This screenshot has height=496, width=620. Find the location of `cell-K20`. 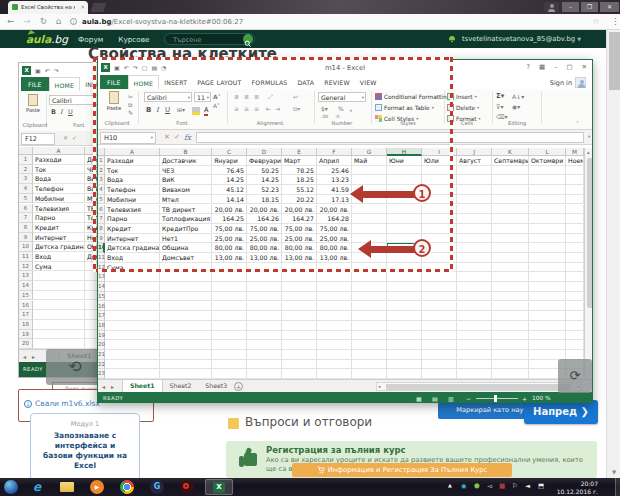

cell-K20 is located at coordinates (510, 345).